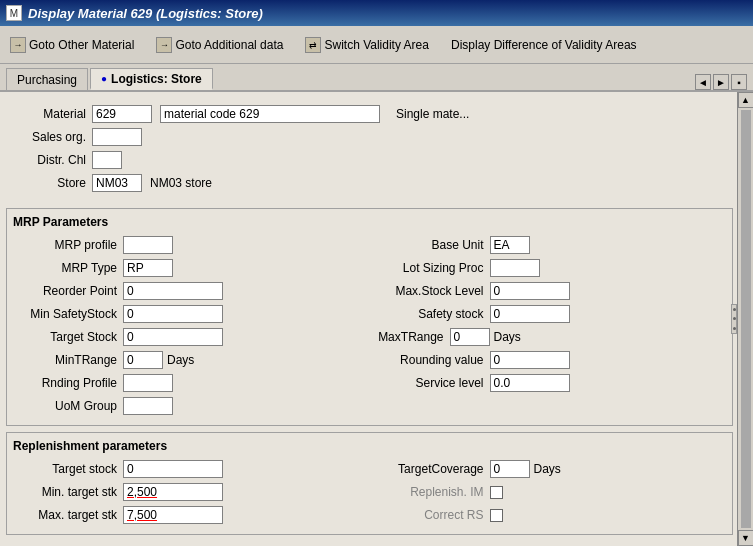 The width and height of the screenshot is (753, 546). Describe the element at coordinates (376, 13) in the screenshot. I see `title-bar: M Display Material 629 (Logistics: Store…` at that location.